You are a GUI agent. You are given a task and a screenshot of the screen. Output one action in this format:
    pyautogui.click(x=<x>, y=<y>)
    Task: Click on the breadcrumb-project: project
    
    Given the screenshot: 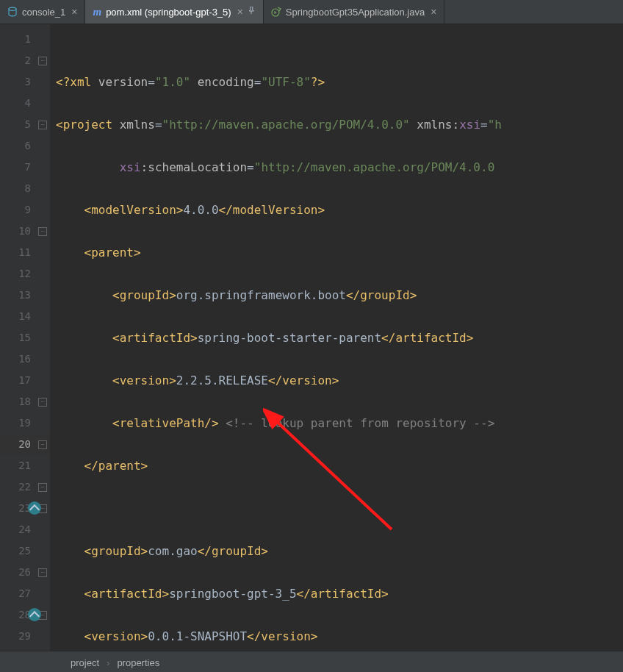 What is the action you would take?
    pyautogui.click(x=85, y=663)
    